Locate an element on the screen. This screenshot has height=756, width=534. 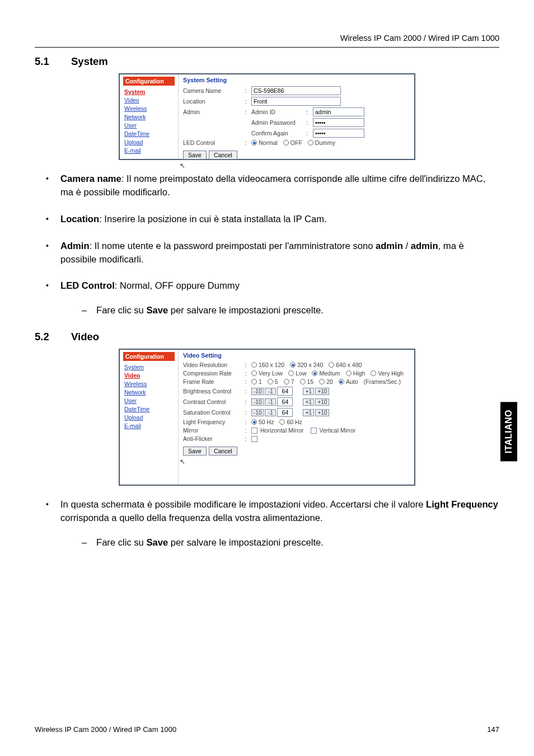
admin-password-input is located at coordinates (339, 123).